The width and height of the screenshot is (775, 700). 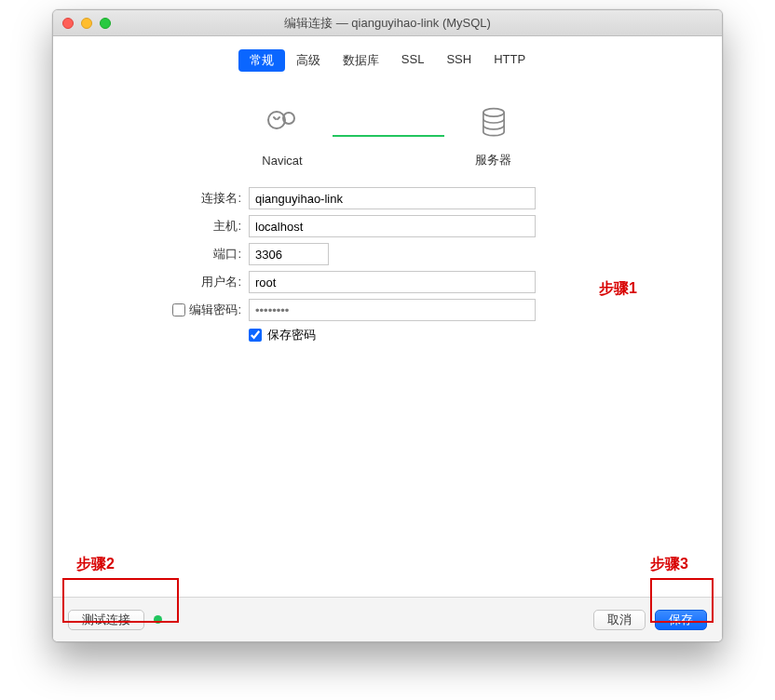 I want to click on label-port: 端口:, so click(x=151, y=254).